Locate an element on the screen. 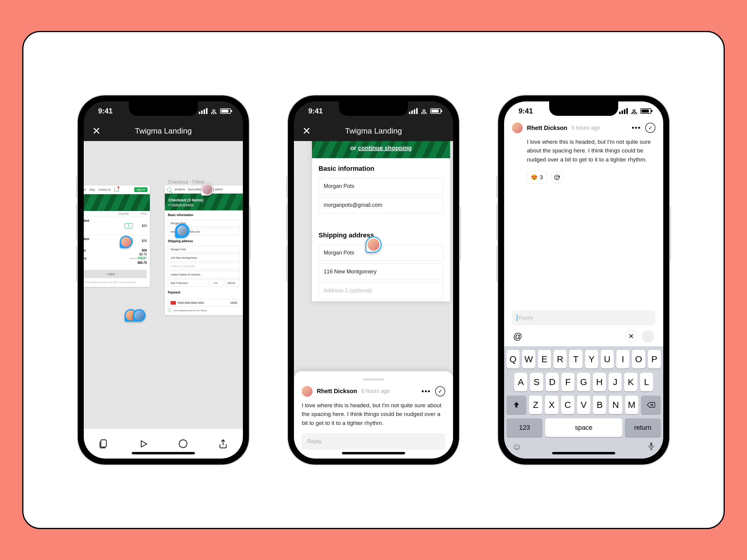  key-z: z is located at coordinates (536, 405).